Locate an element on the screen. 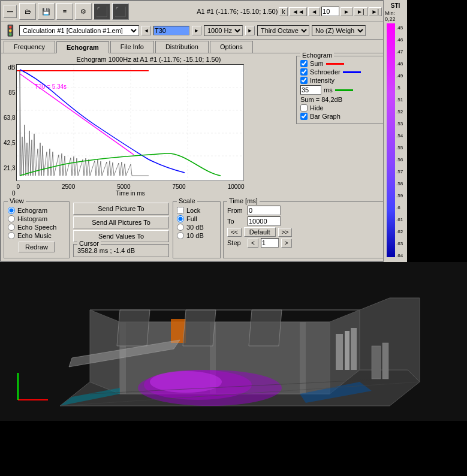 The height and width of the screenshot is (476, 467). svg-text: .51 is located at coordinates (400, 100).